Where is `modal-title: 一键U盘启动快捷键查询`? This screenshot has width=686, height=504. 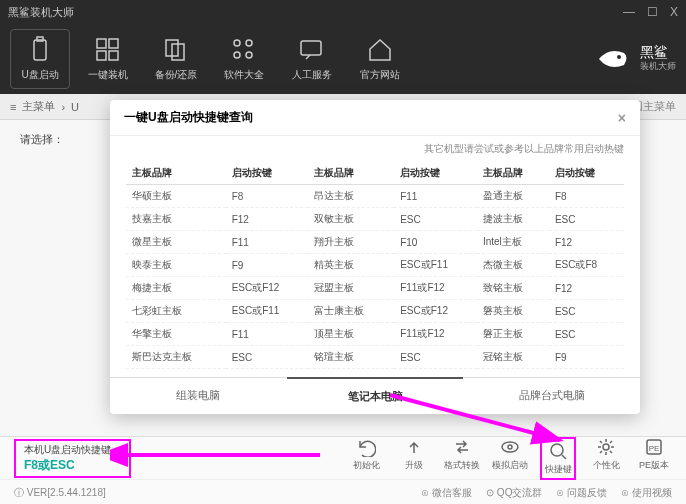
modal-title: 一键U盘启动快捷键查询 is located at coordinates (188, 118).